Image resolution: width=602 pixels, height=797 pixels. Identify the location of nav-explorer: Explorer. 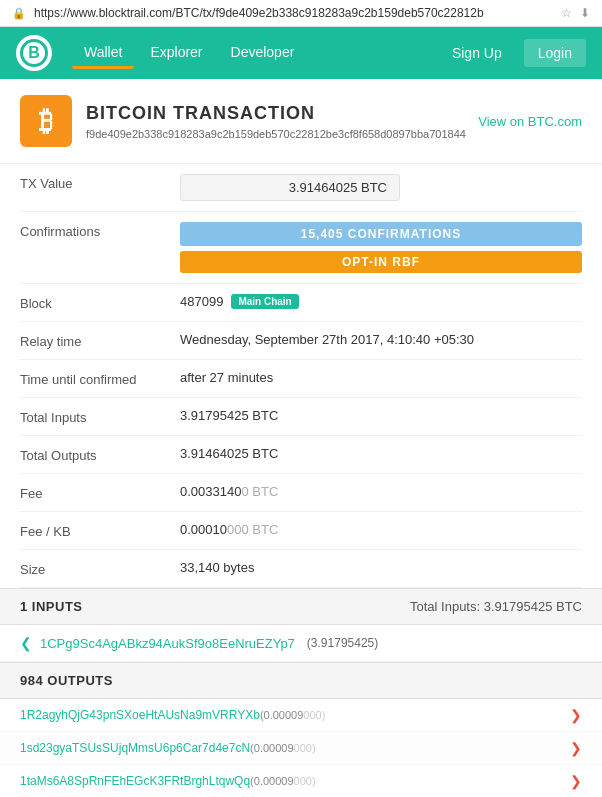
(176, 54).